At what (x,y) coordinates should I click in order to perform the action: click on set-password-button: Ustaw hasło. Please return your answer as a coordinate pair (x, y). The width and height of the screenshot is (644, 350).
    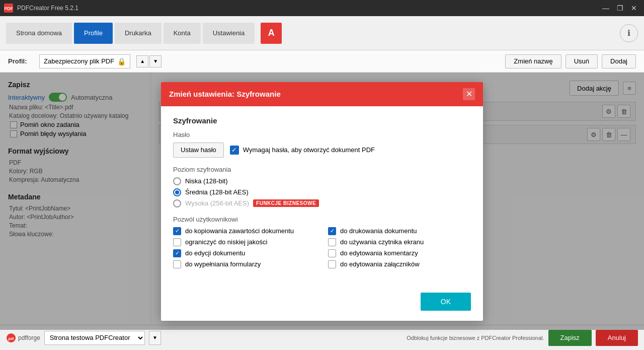
    Looking at the image, I should click on (198, 150).